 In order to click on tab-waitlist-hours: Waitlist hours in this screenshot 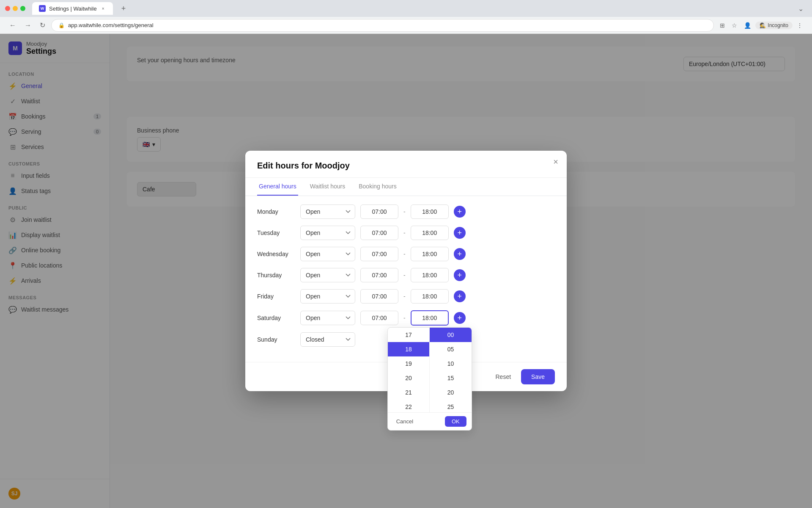, I will do `click(328, 187)`.